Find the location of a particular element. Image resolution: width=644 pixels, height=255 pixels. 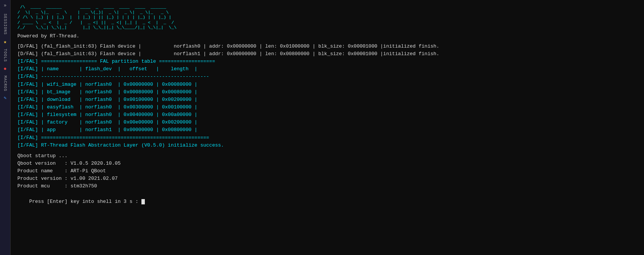

cursor is located at coordinates (143, 202).